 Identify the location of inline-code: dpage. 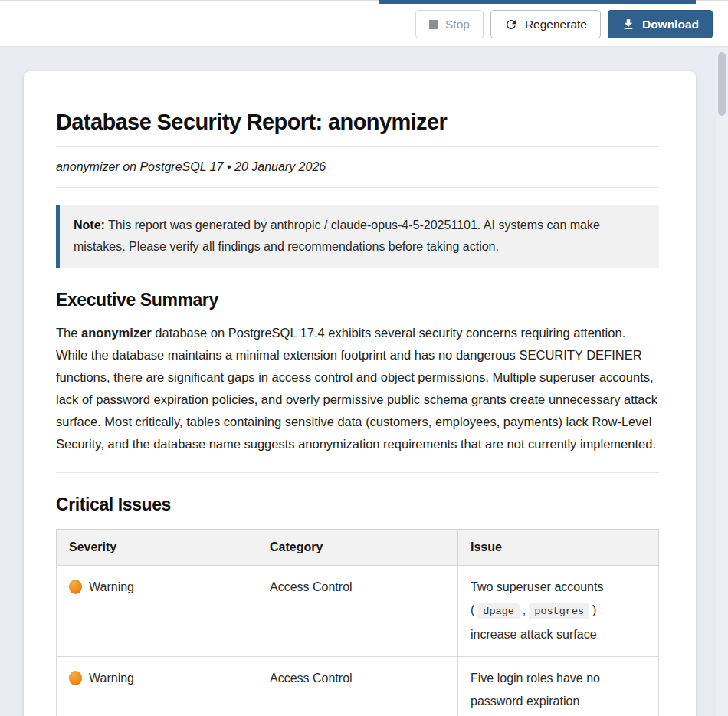
(498, 612).